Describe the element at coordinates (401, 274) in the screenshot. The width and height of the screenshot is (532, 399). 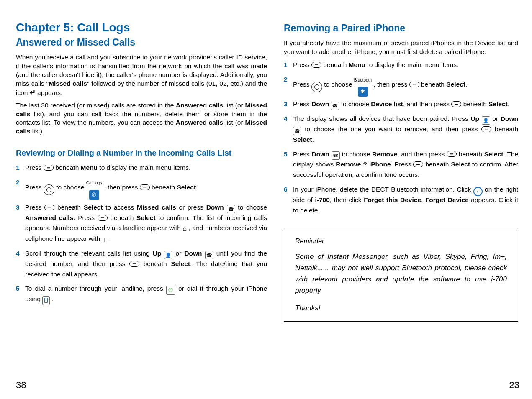
I see `reminder-body: Some of Instant Messenger, such as Viber…` at that location.